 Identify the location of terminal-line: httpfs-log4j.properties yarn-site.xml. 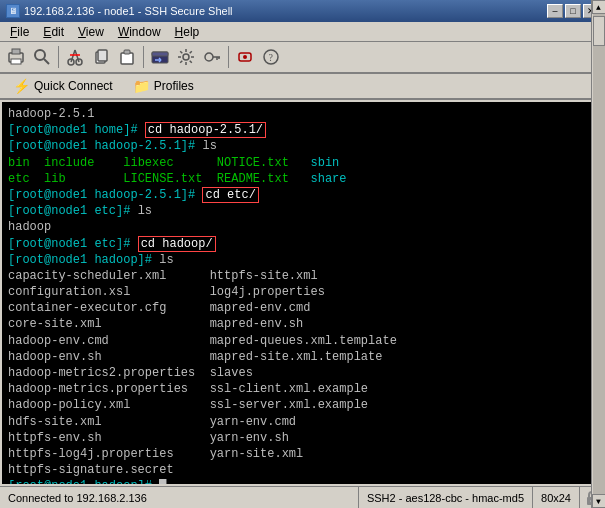
(302, 454).